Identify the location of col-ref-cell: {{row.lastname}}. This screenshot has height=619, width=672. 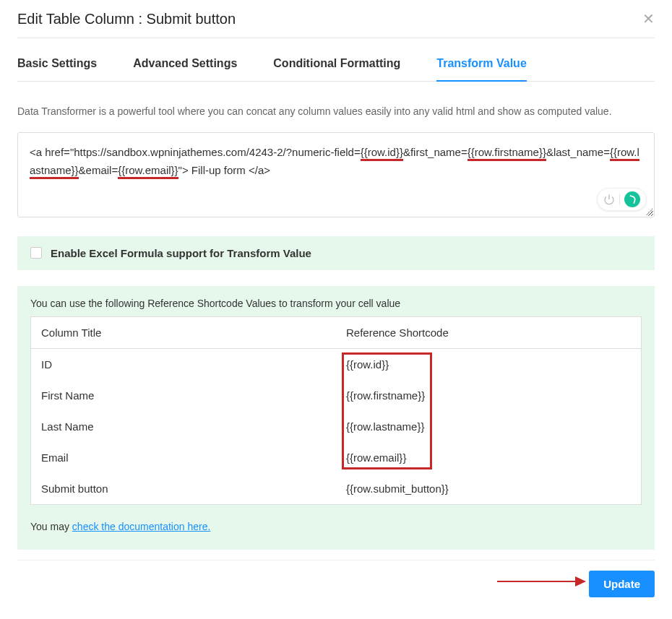
(488, 426).